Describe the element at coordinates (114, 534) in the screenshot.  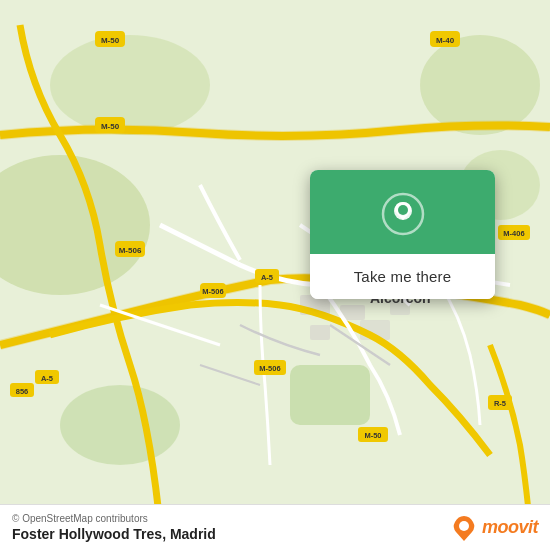
I see `location-name: Foster Hollywood Tres, Madrid` at that location.